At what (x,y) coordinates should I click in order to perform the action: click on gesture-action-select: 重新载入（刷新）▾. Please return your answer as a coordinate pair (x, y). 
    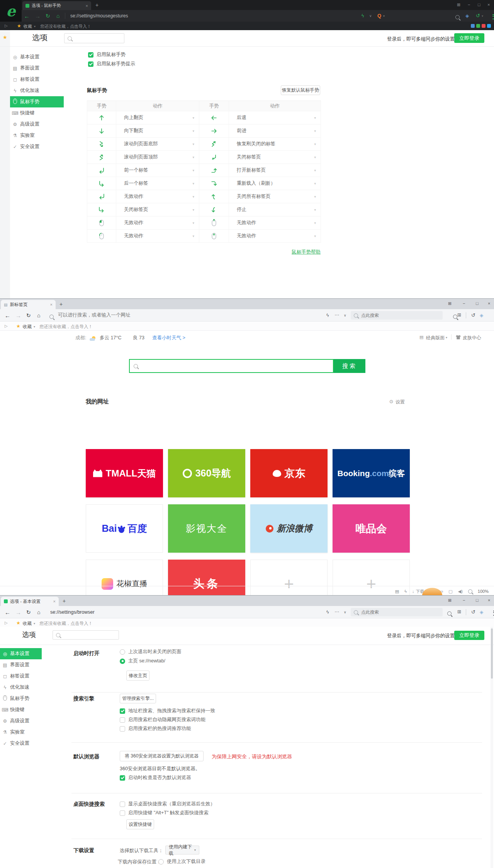
    Looking at the image, I should click on (275, 184).